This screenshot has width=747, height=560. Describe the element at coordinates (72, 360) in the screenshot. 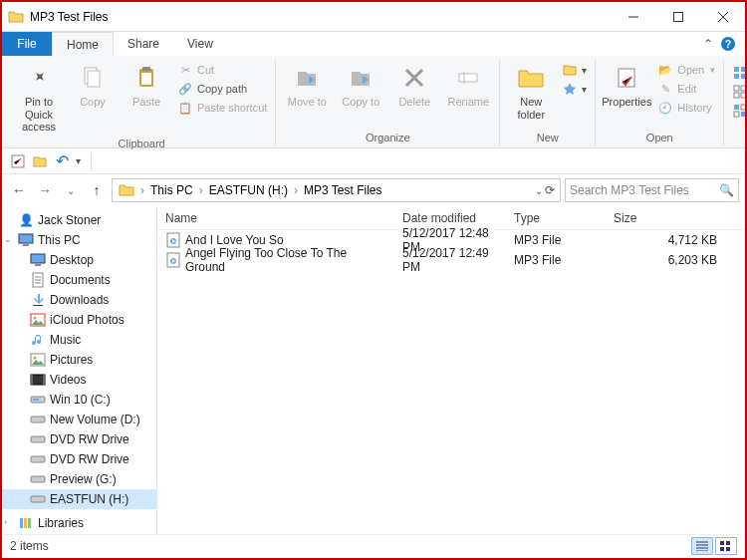

I see `tree-item-label: Pictures` at that location.